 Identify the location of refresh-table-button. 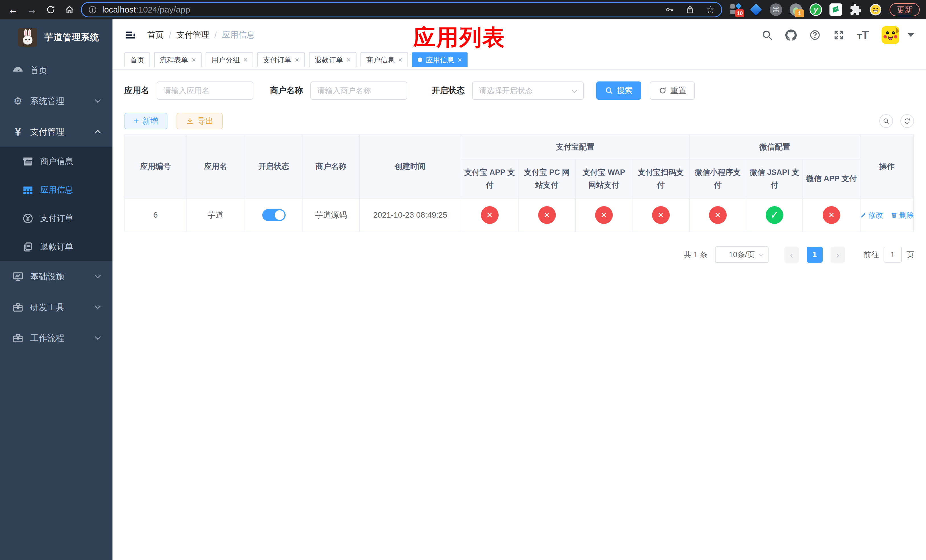
(907, 121).